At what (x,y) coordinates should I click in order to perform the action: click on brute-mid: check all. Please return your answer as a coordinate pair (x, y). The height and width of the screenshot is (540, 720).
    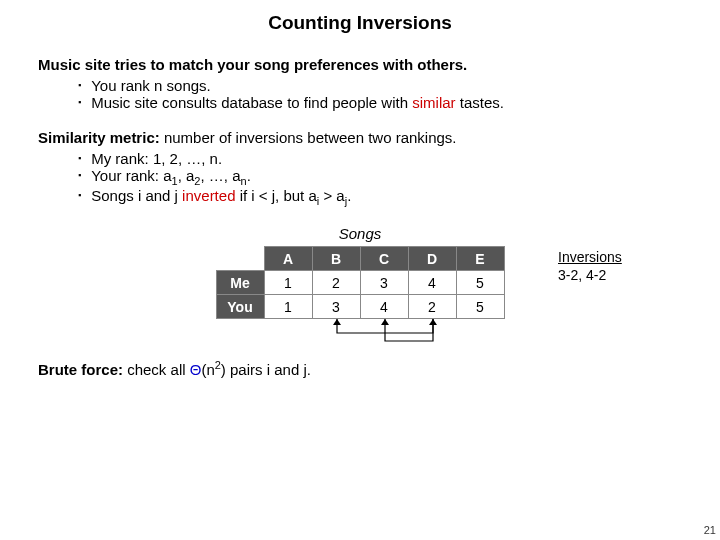
    Looking at the image, I should click on (156, 370).